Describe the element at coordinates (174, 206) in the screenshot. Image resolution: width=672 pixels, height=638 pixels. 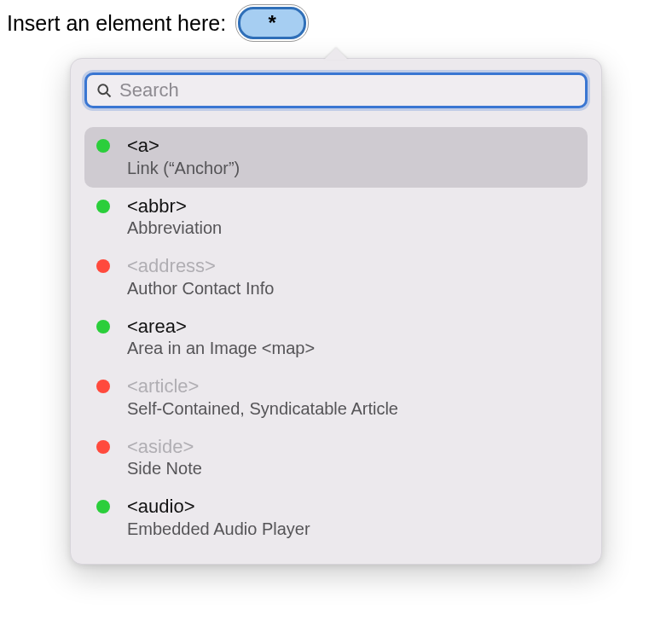
I see `element-tag: <abbr>` at that location.